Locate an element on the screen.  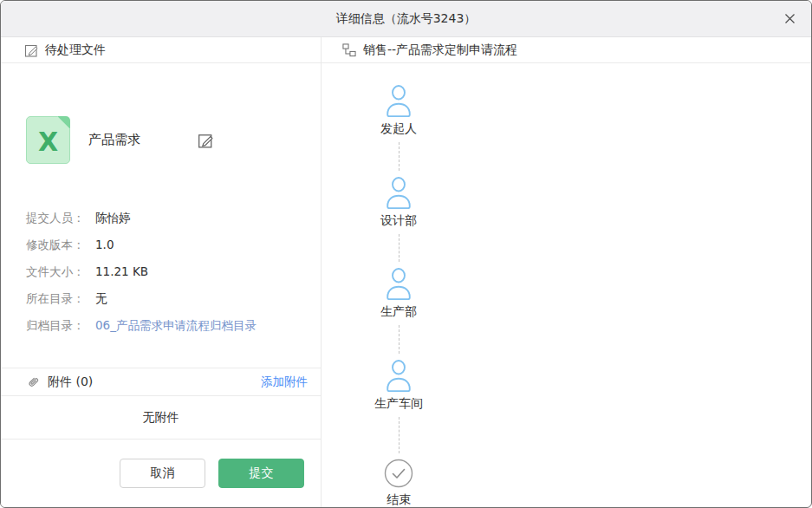
flow-node-label: 生产车间 is located at coordinates (399, 403).